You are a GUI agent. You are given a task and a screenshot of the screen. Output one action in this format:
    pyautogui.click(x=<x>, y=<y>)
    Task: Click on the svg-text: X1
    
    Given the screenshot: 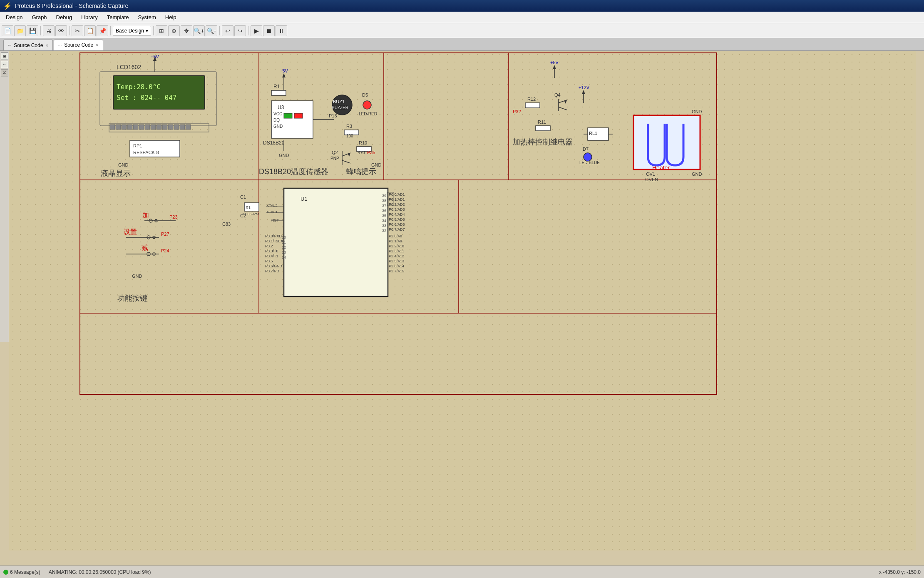 What is the action you would take?
    pyautogui.click(x=248, y=207)
    